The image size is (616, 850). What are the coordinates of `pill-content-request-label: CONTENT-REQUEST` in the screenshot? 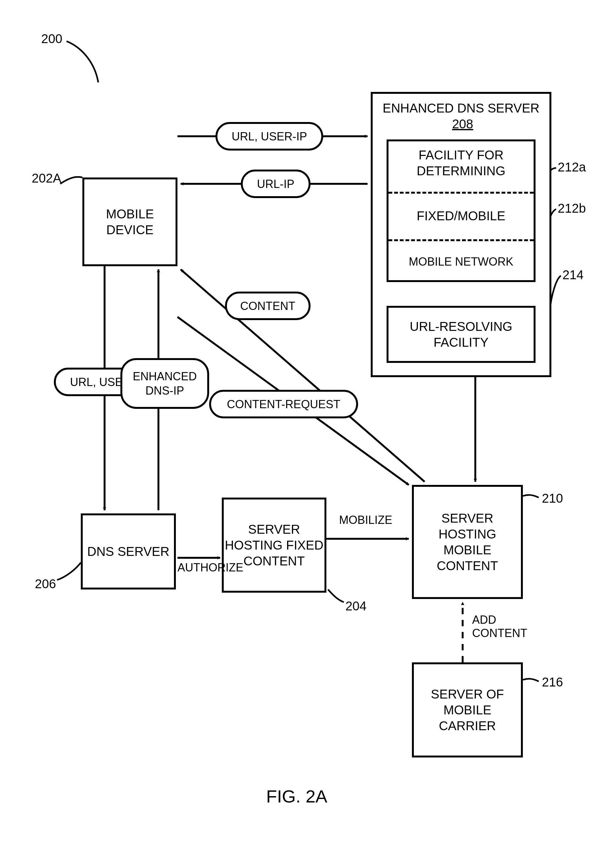 It's located at (284, 404).